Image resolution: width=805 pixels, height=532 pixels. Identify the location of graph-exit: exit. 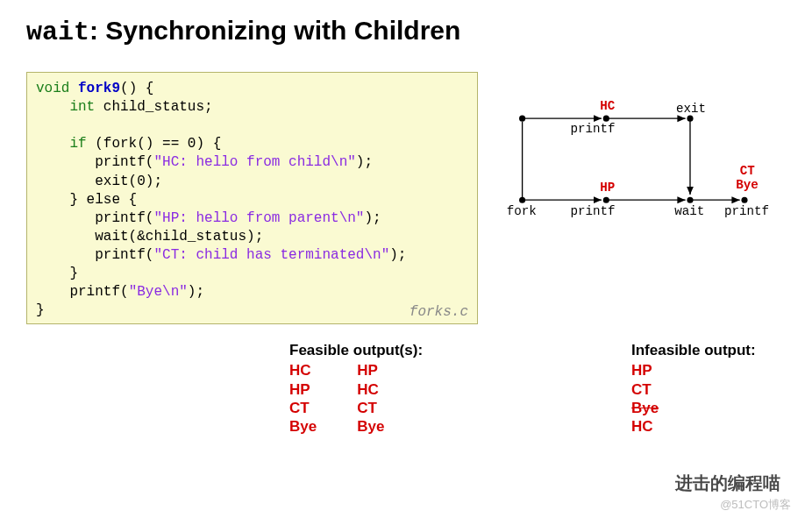
(691, 109).